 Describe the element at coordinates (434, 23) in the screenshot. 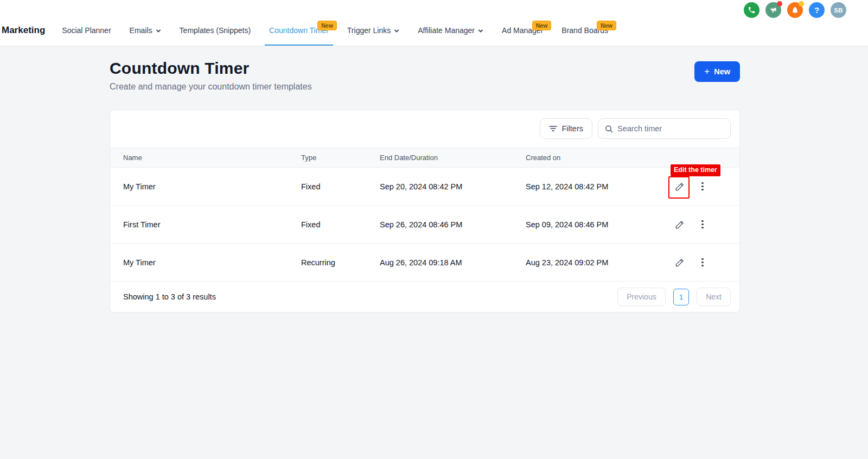

I see `topbar: ? SB Marketing Social Planner Emails Tem…` at that location.